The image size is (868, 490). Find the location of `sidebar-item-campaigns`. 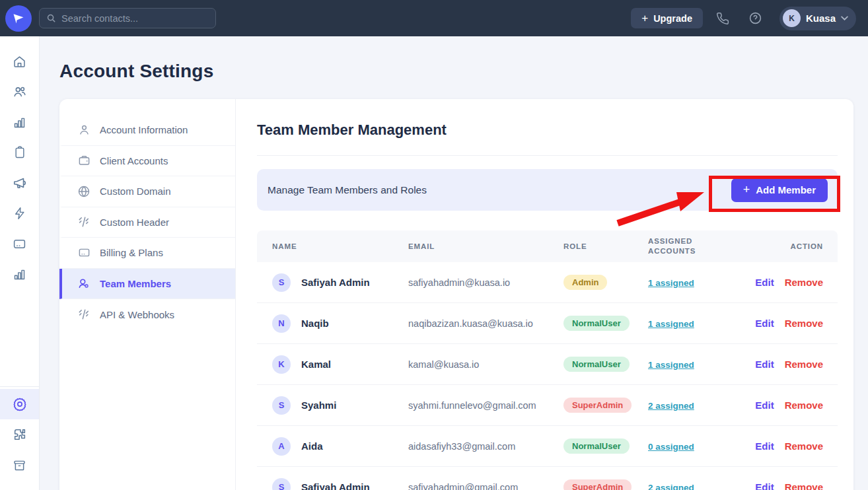

sidebar-item-campaigns is located at coordinates (20, 183).